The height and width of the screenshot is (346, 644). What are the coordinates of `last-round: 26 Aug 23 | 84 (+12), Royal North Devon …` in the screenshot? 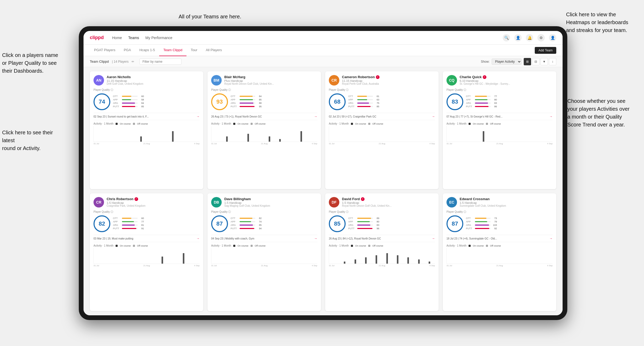 It's located at (382, 238).